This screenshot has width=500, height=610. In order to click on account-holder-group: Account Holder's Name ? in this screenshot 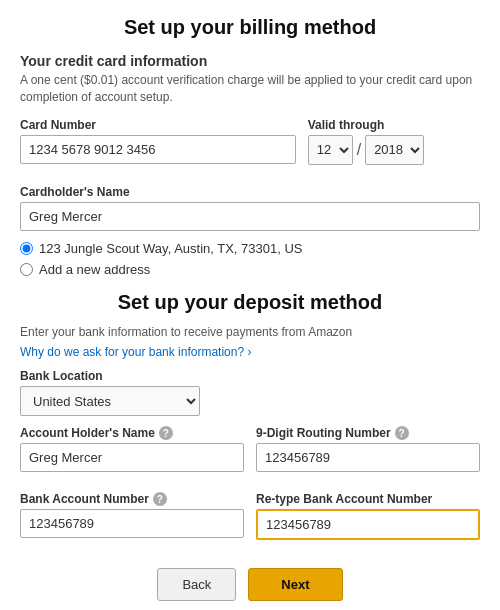, I will do `click(132, 449)`.